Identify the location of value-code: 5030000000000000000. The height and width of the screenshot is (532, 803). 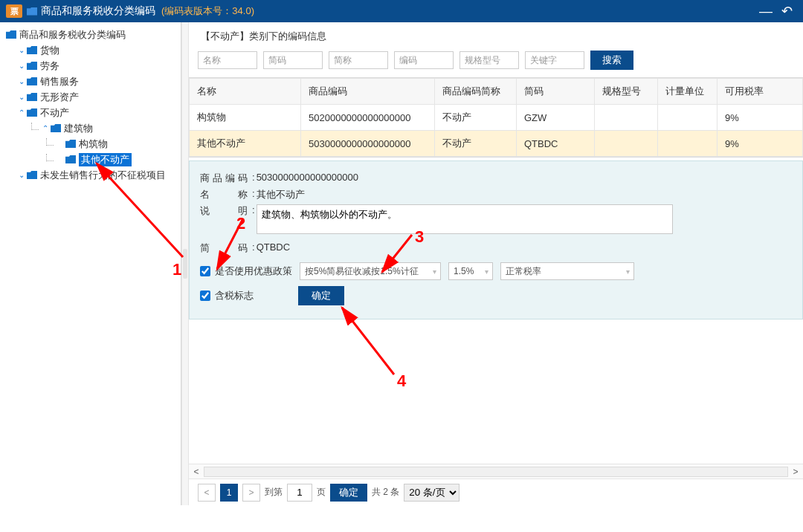
(308, 177).